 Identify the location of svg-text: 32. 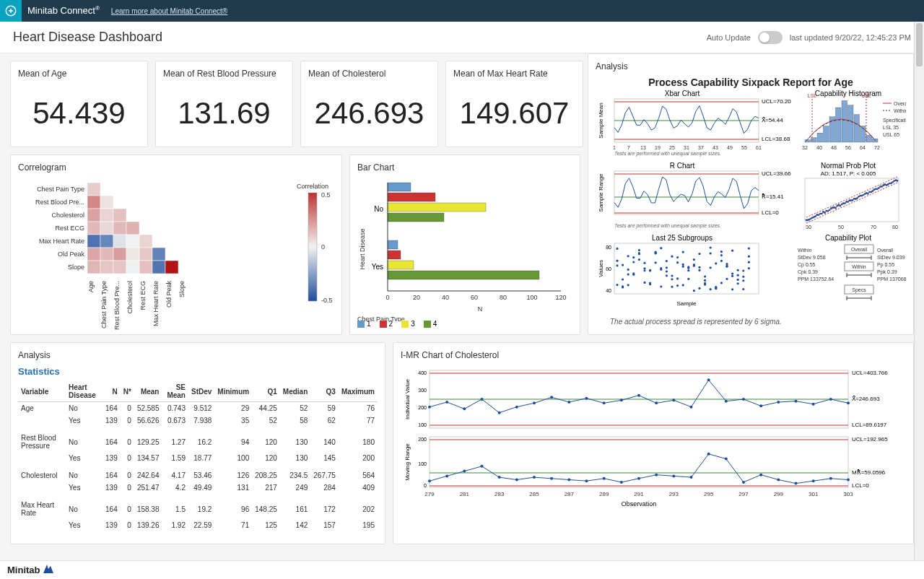
(805, 147).